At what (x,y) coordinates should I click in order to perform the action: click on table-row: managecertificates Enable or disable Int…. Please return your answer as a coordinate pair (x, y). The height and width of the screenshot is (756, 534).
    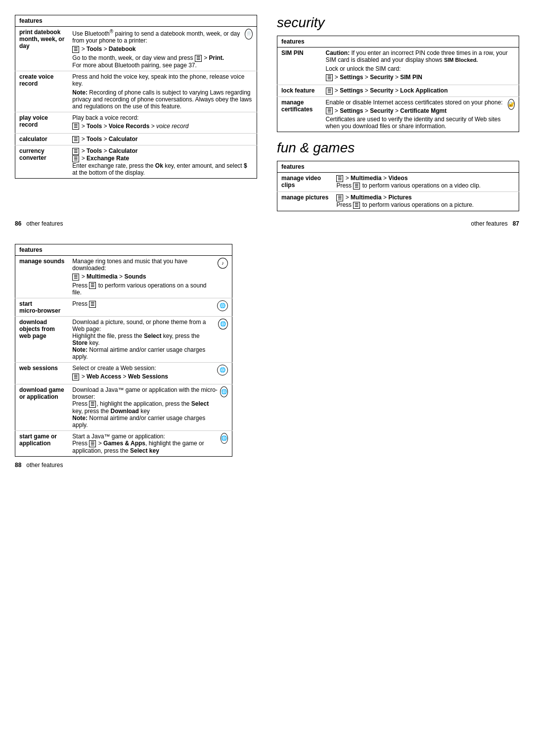
    Looking at the image, I should click on (399, 114).